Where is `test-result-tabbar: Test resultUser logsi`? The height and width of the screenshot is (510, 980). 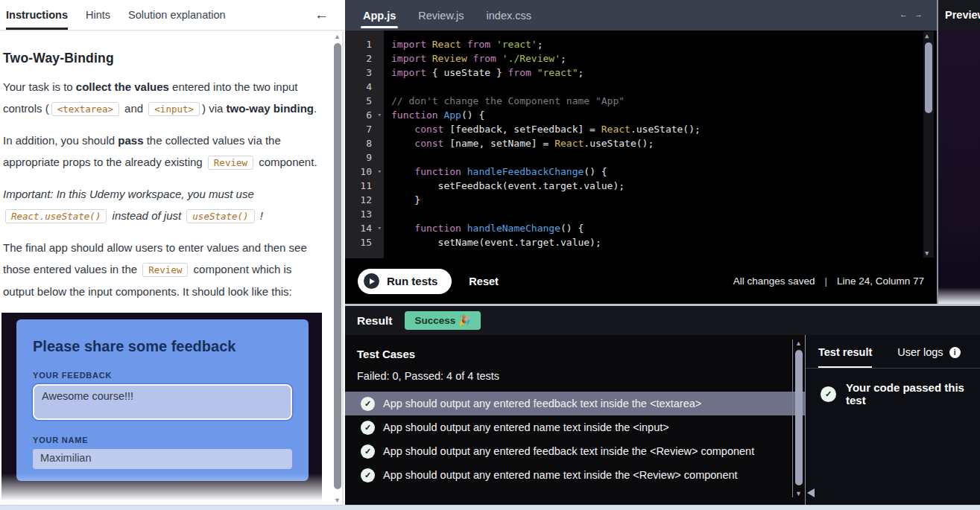 test-result-tabbar: Test resultUser logsi is located at coordinates (893, 351).